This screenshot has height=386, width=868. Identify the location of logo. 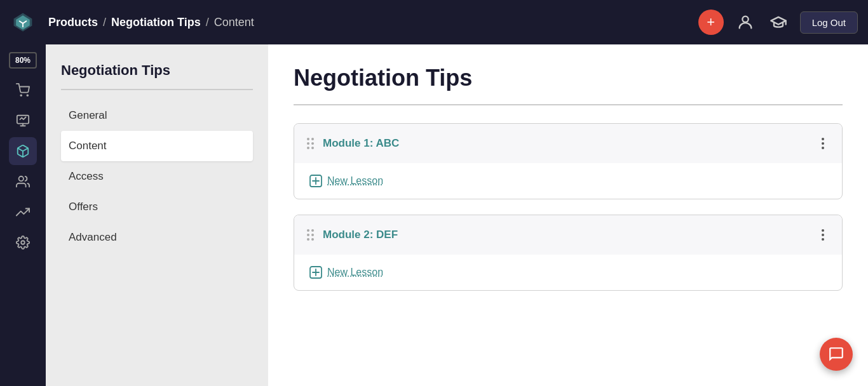
(23, 22).